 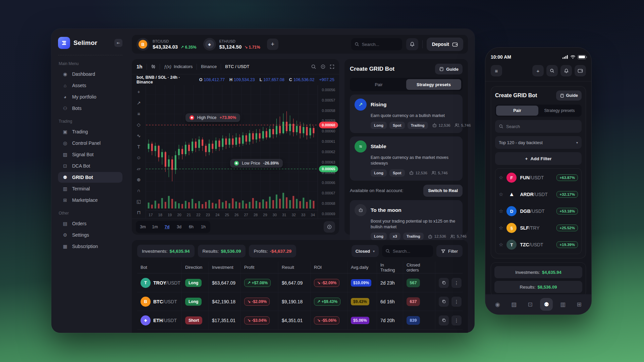 What do you see at coordinates (300, 302) in the screenshot?
I see `table-row-btc: BBTC/USDTLong$42,190.18↘ -$2.09%$9,190.1…` at bounding box center [300, 302].